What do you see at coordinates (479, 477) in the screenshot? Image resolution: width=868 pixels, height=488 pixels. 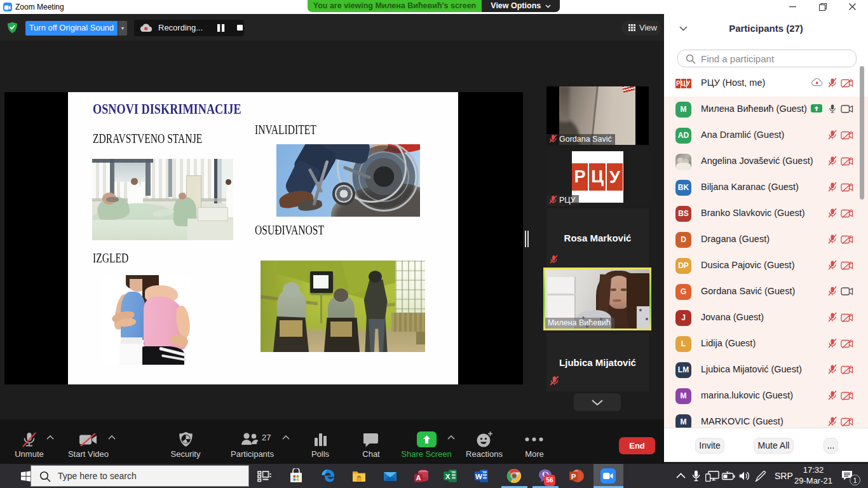 I see `svg-text: W` at bounding box center [479, 477].